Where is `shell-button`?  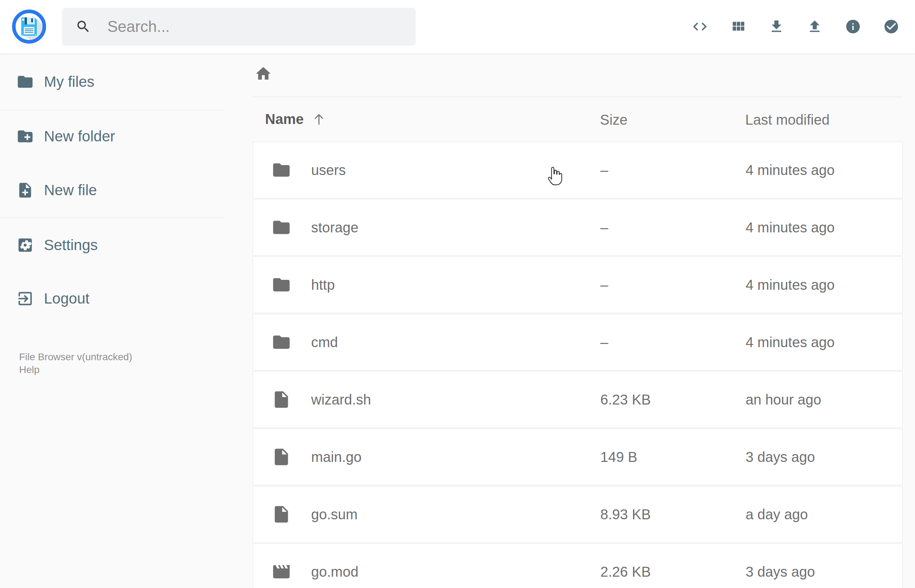 shell-button is located at coordinates (700, 27).